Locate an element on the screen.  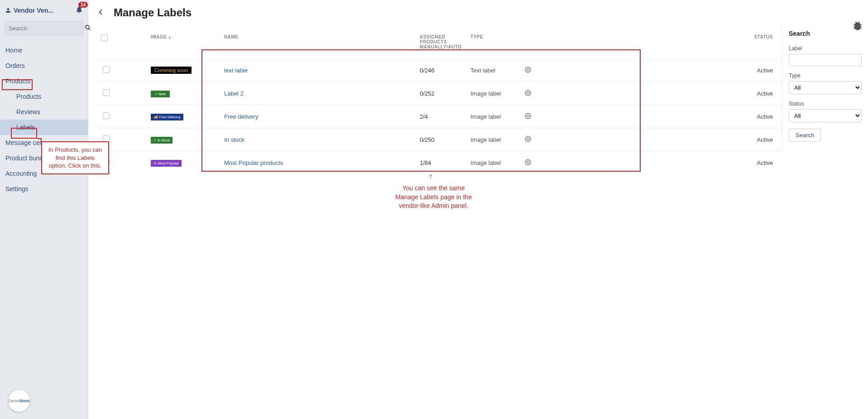
sidebar-item-orders: Orders is located at coordinates (44, 66).